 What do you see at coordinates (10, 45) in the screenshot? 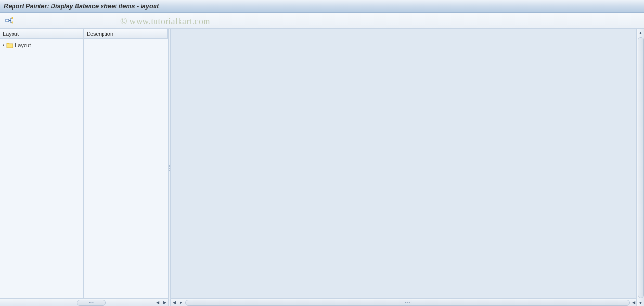
I see `folder-icon` at bounding box center [10, 45].